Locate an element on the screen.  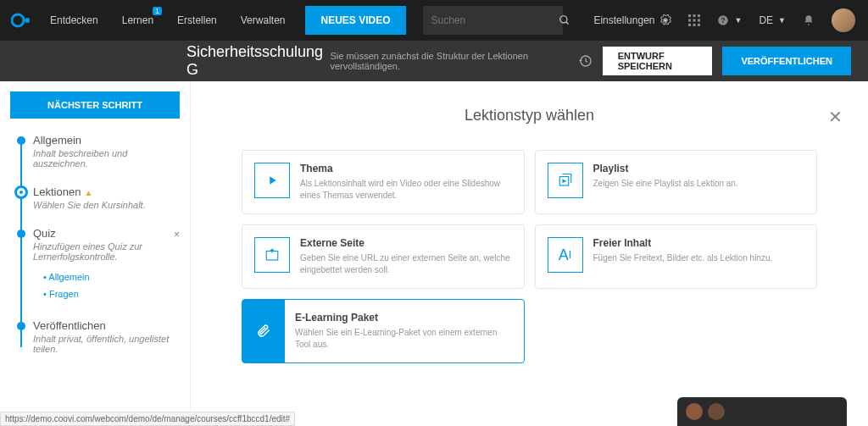
step-dot-active is located at coordinates (21, 192).